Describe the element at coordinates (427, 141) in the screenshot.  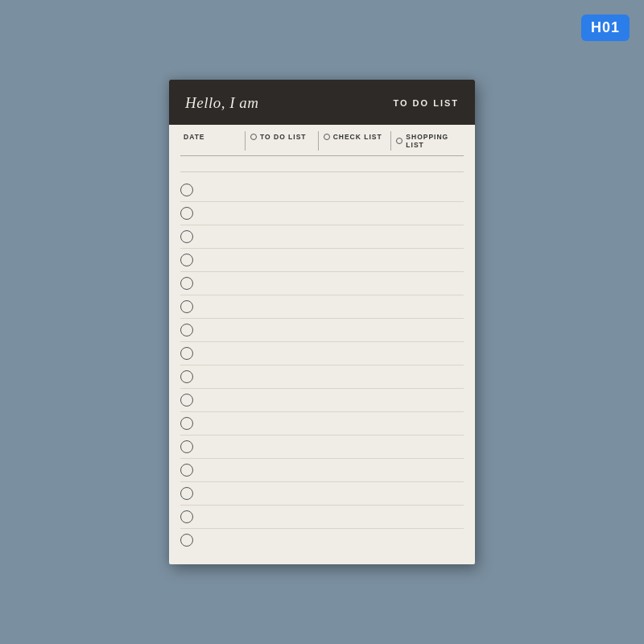
I see `col-header-shopping: SHOPPING LIST` at that location.